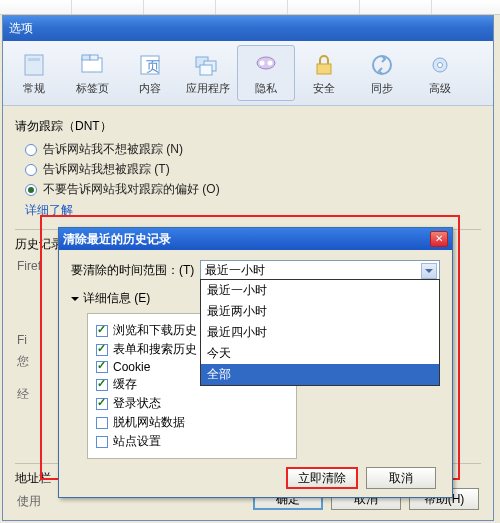 This screenshot has height=523, width=500. What do you see at coordinates (92, 65) in the screenshot?
I see `tabs-icon` at bounding box center [92, 65].